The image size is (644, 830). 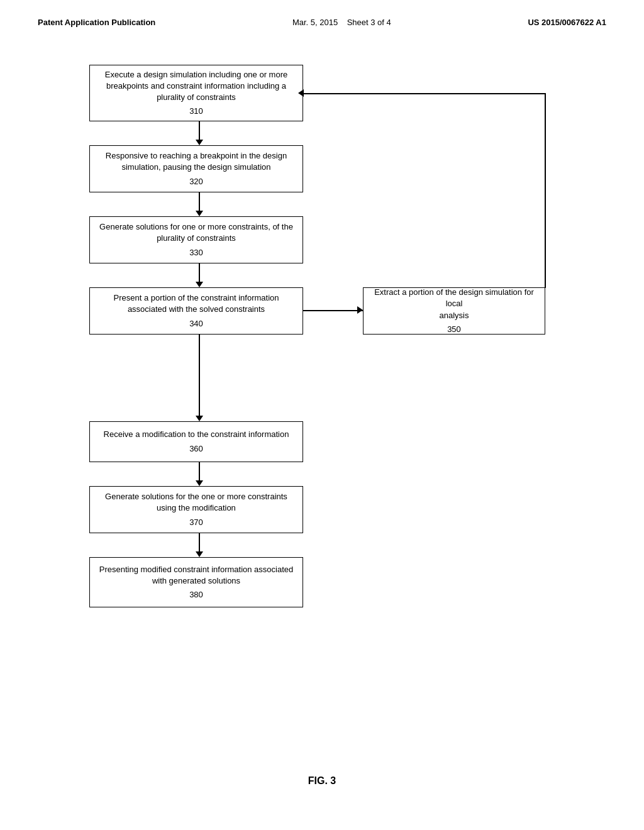 What do you see at coordinates (322, 14) in the screenshot?
I see `page-header: Patent Application Publication Mar. 5, 2…` at bounding box center [322, 14].